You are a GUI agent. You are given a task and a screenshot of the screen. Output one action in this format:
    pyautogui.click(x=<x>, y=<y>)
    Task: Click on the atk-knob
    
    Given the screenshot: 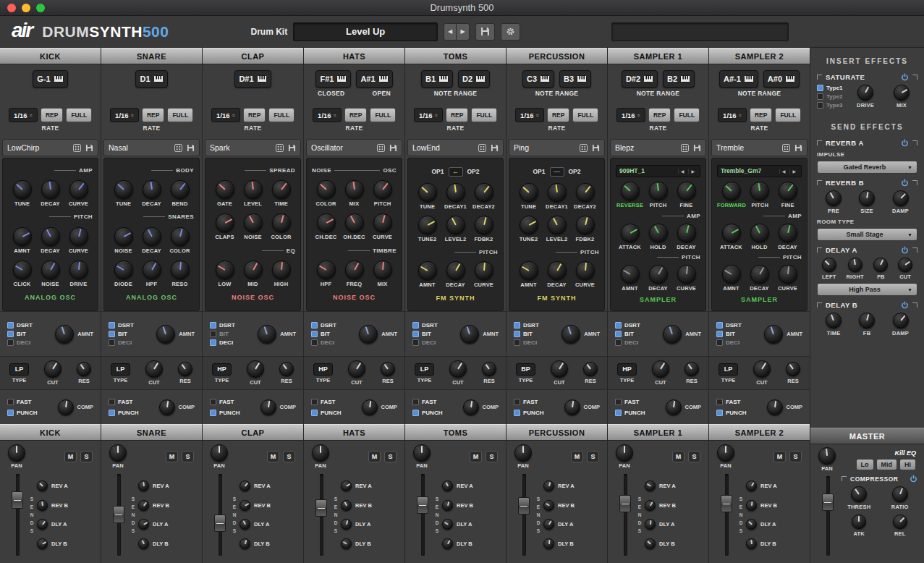 What is the action you would take?
    pyautogui.click(x=859, y=522)
    